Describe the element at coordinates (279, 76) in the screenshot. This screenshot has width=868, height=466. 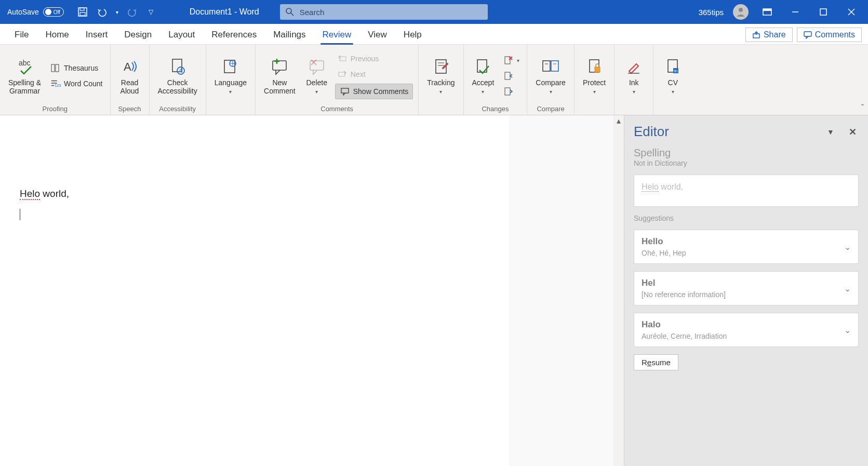
I see `new-comment-button: New Comment` at that location.